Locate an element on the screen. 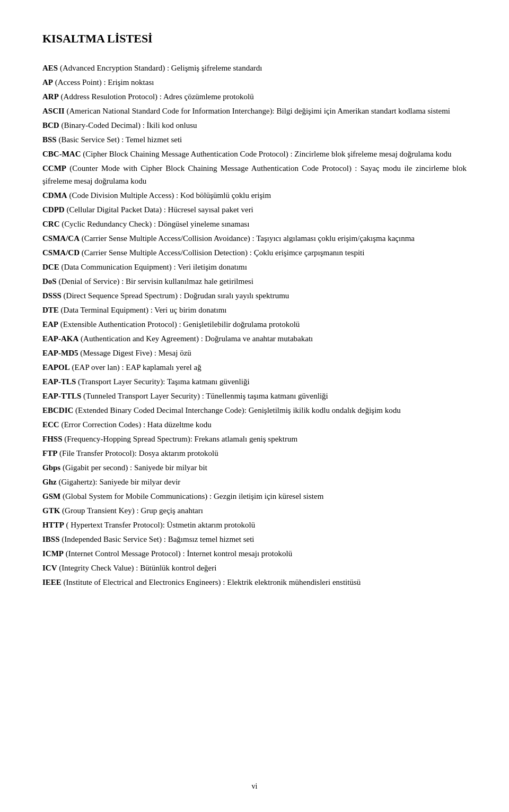 This screenshot has width=509, height=812. list-item: CCMP (Counter Mode with Cipher Block Cha… is located at coordinates (254, 175).